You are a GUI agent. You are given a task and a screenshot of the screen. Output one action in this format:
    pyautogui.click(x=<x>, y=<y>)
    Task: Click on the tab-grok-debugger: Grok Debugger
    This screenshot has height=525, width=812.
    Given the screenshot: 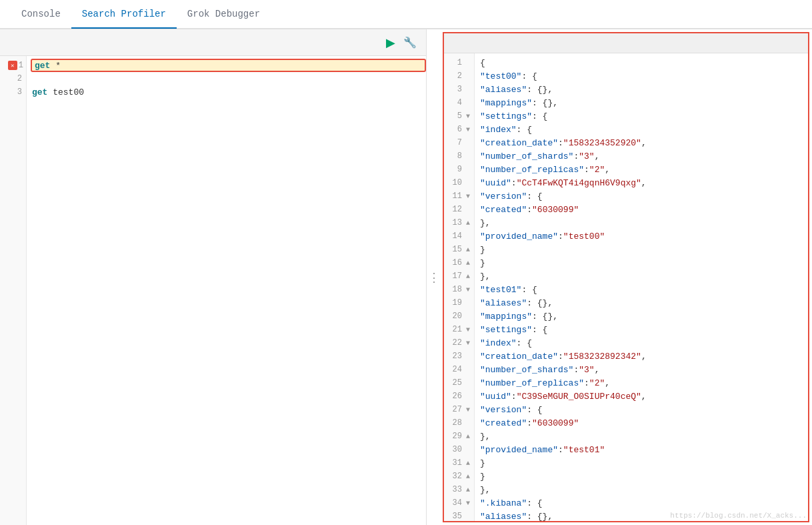 What is the action you would take?
    pyautogui.click(x=224, y=15)
    